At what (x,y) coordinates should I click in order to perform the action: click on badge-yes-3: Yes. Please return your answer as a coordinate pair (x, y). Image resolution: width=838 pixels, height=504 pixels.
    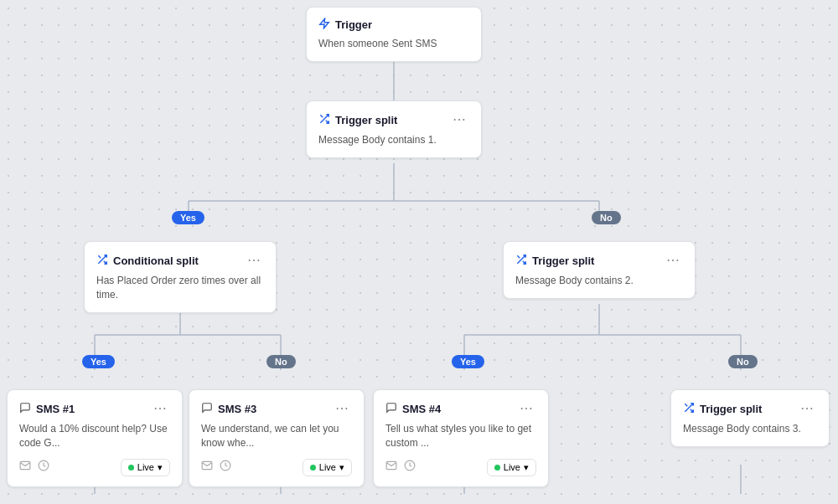
    Looking at the image, I should click on (468, 362).